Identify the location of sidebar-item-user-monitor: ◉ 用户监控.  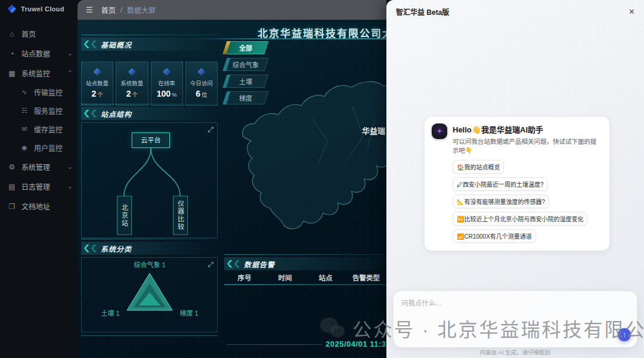
(39, 148).